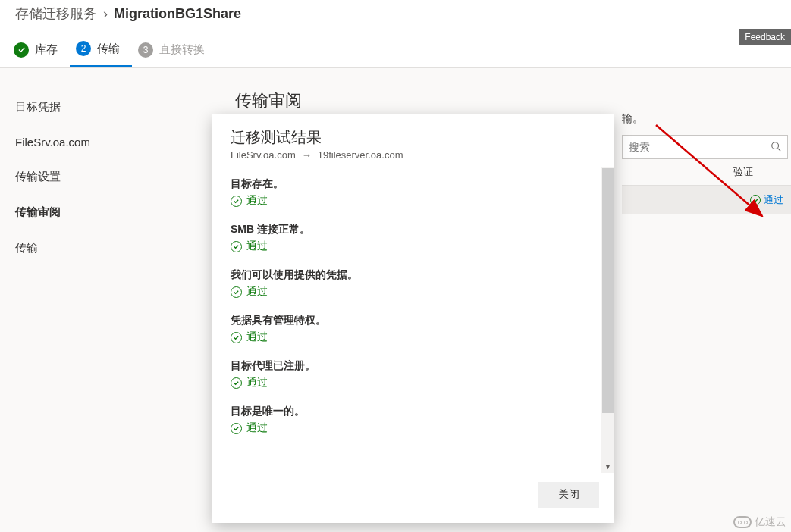 The height and width of the screenshot is (532, 791). What do you see at coordinates (413, 138) in the screenshot?
I see `dialog-title: 迁移测试结果` at bounding box center [413, 138].